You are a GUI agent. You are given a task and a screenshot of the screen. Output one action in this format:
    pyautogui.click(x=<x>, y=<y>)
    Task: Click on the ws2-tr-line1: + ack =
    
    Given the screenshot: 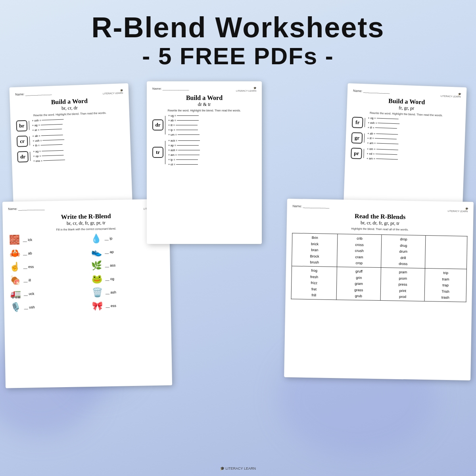 What is the action you would take?
    pyautogui.click(x=184, y=140)
    